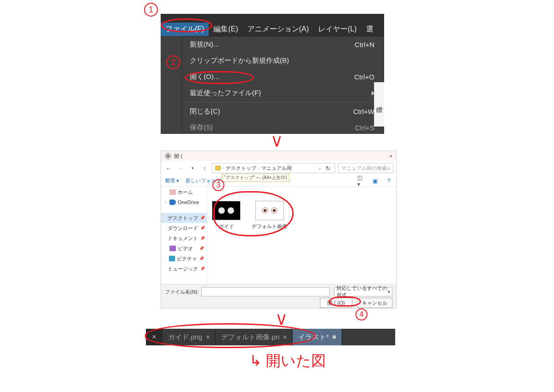 Image resolution: width=554 pixels, height=392 pixels. What do you see at coordinates (226, 226) in the screenshot?
I see `file-label: ガイド` at bounding box center [226, 226].